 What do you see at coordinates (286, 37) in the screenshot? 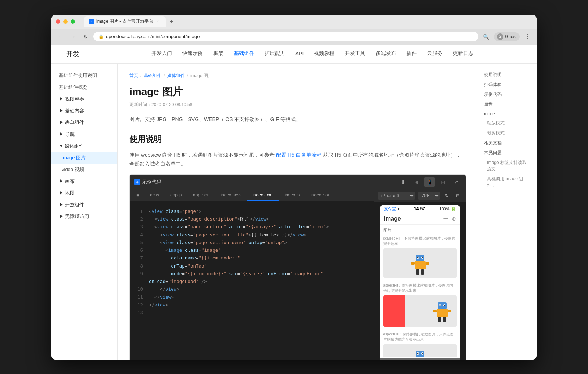
I see `url-input: 🔒 opendocs.alipay.com/mini/component/ima…` at bounding box center [286, 37].